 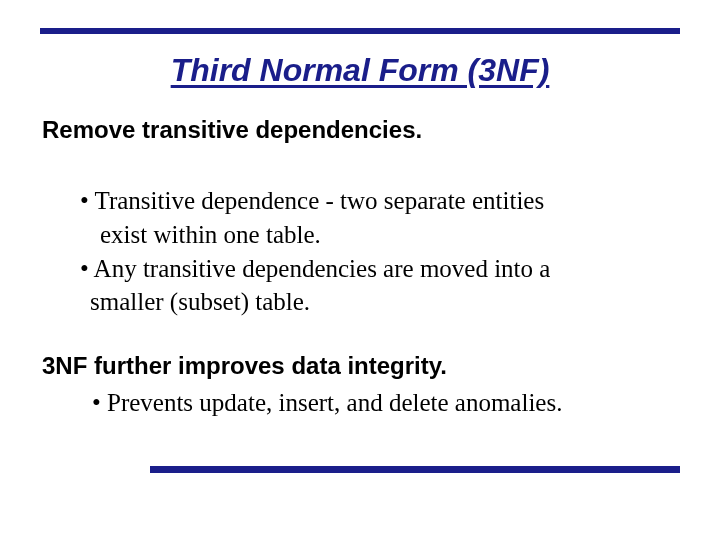 I want to click on bullet-text: • Transitive dependence - two separate e…, so click(x=370, y=201).